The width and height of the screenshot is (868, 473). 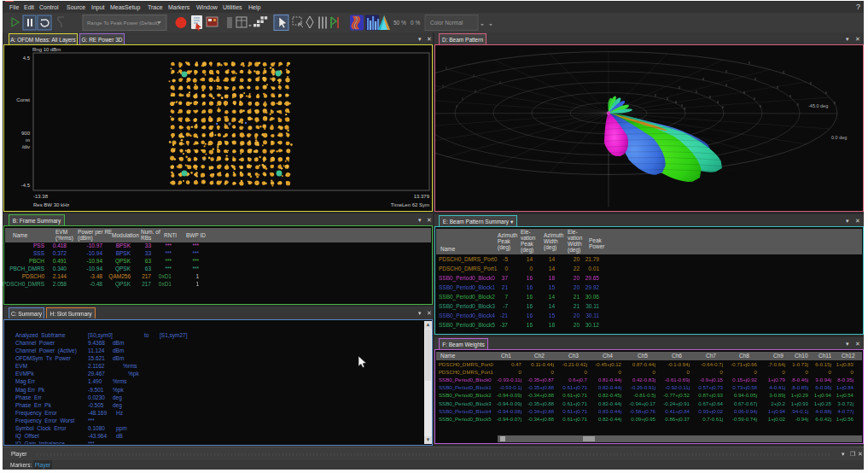 What do you see at coordinates (26, 185) in the screenshot?
I see `svg-text: -4.5` at bounding box center [26, 185].